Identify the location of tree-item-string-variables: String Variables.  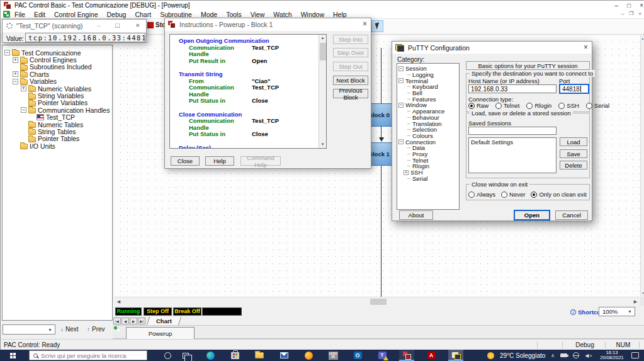
(57, 96).